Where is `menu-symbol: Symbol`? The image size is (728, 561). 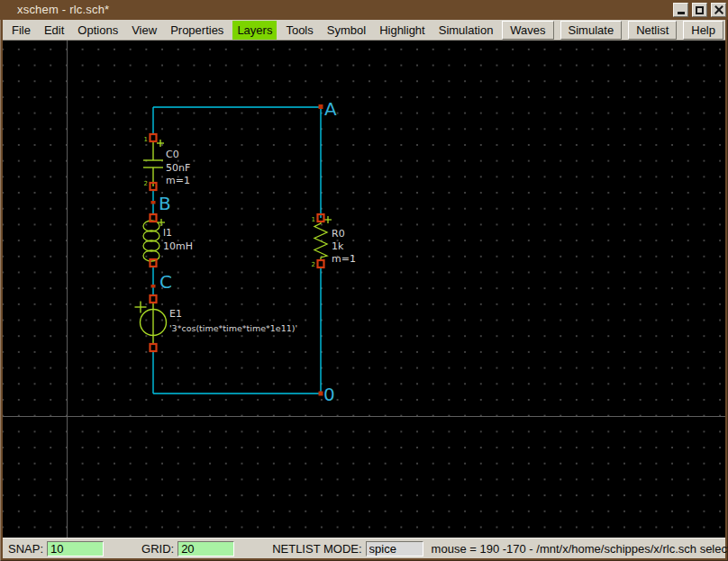 menu-symbol: Symbol is located at coordinates (346, 31).